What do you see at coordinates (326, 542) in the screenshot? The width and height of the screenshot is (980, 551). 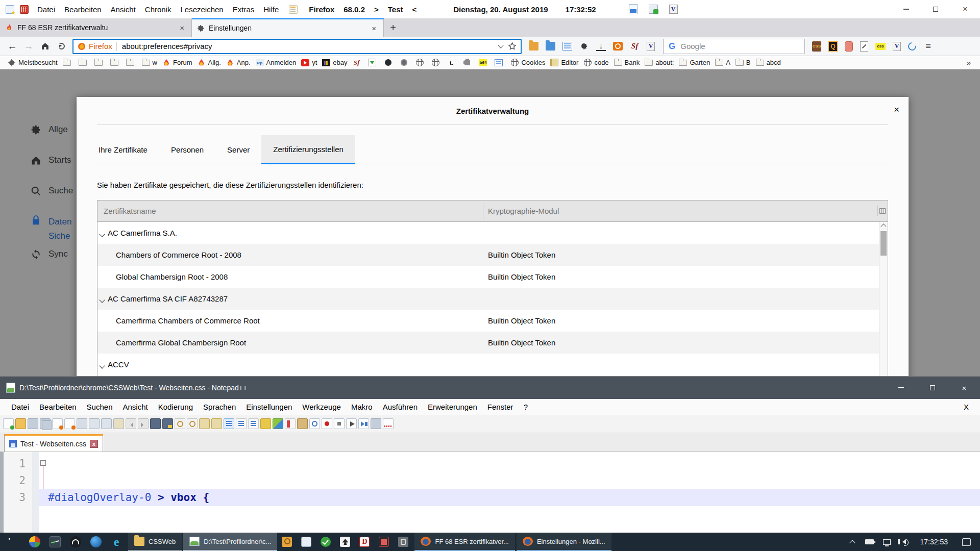 I see `taskbar-antivirus` at bounding box center [326, 542].